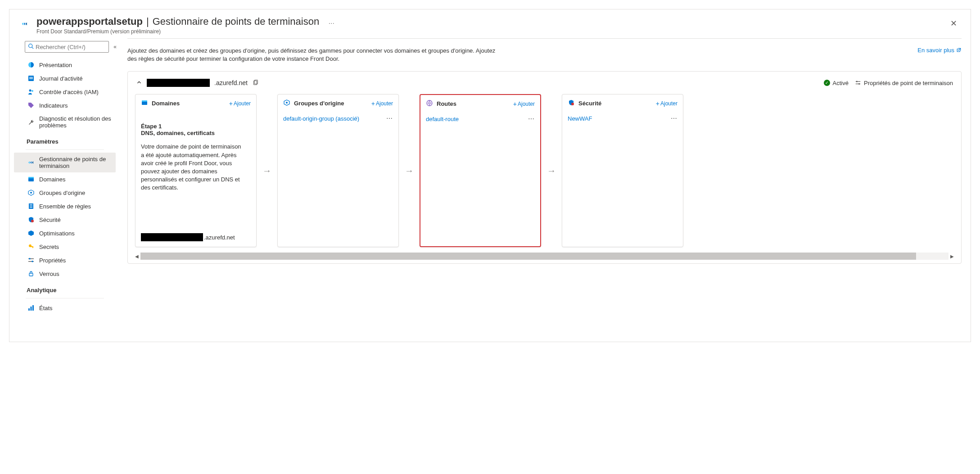 The width and height of the screenshot is (980, 474). I want to click on nav-secrets: Secrets, so click(65, 247).